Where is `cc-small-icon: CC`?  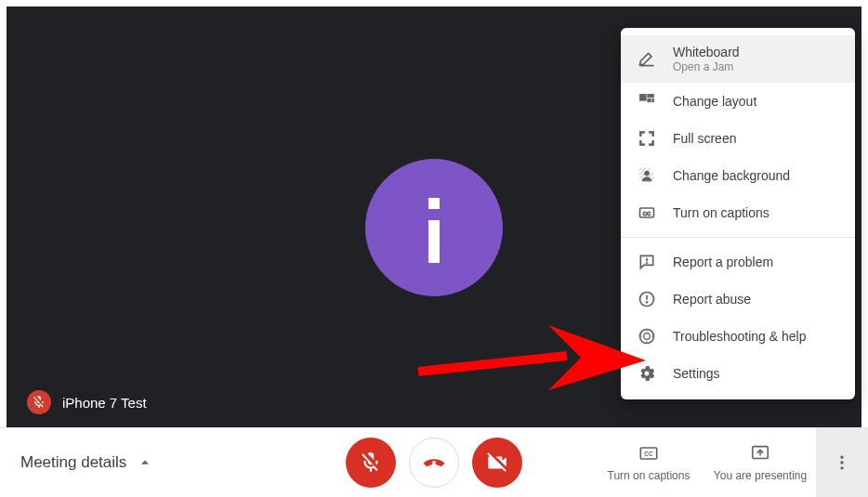
cc-small-icon: CC is located at coordinates (647, 213).